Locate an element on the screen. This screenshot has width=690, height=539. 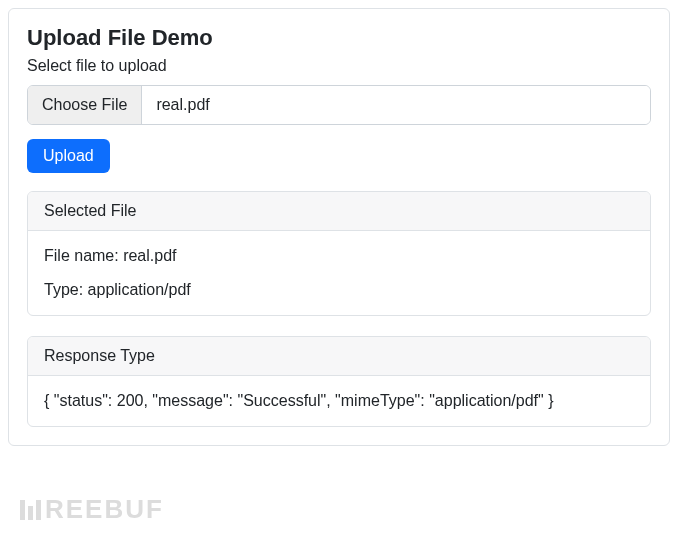
response-body: { "status": 200, "message": "Successful"… is located at coordinates (339, 401).